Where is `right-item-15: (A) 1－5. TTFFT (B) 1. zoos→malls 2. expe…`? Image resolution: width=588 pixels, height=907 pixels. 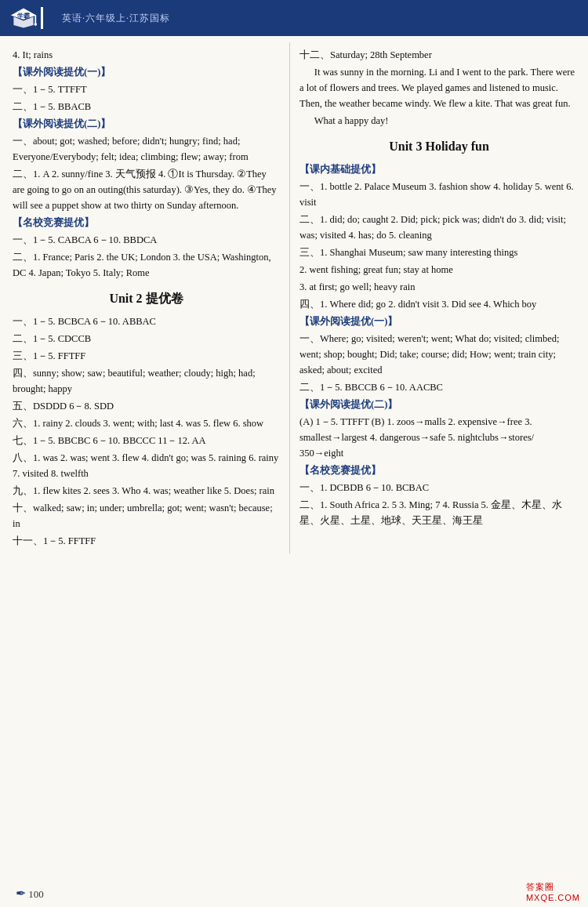
right-item-15: (A) 1－5. TTFFT (B) 1. zoos→malls 2. expe… is located at coordinates (439, 437).